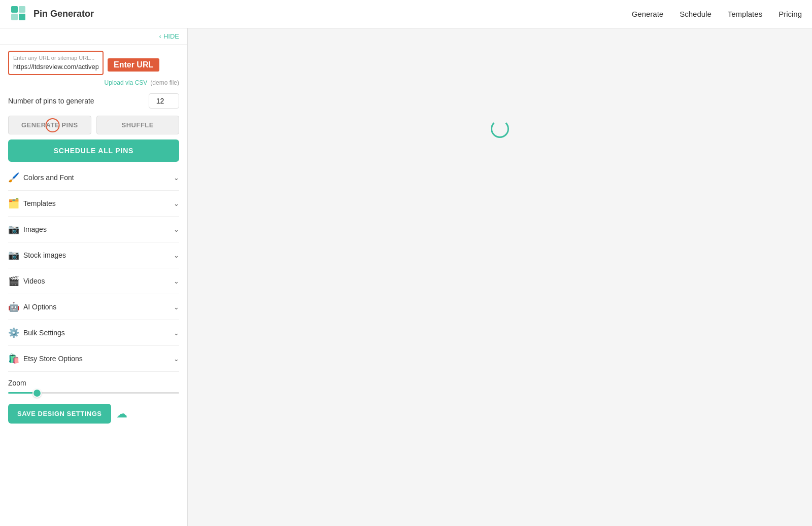 This screenshot has width=812, height=526. Describe the element at coordinates (56, 63) in the screenshot. I see `url-input-wrapper: Enter any URL or sitemap URL...` at that location.